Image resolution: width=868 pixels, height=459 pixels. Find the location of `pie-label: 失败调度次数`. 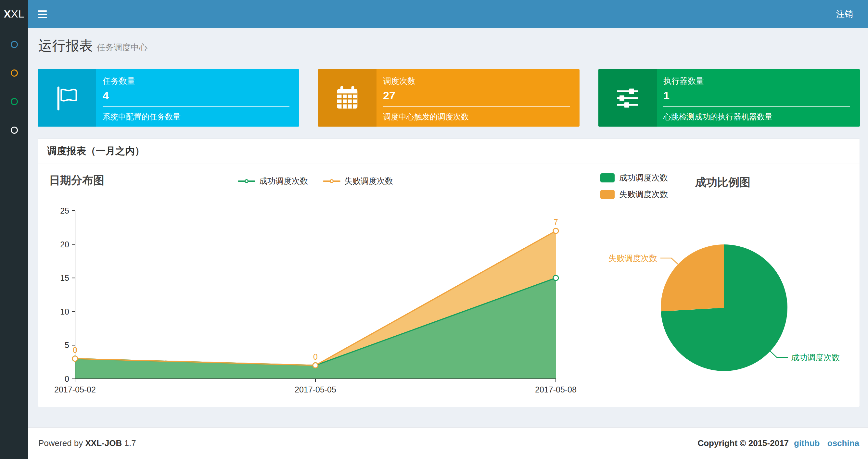

pie-label: 失败调度次数 is located at coordinates (633, 258).